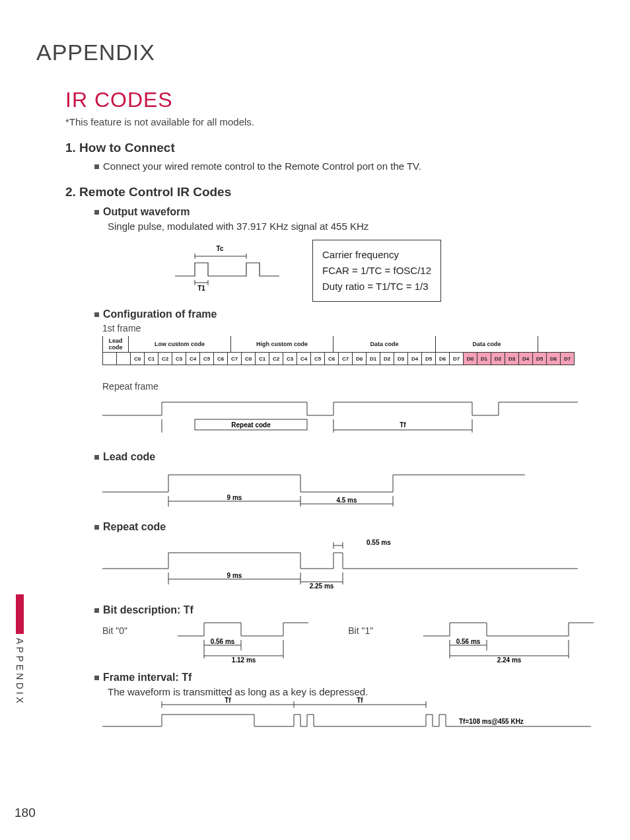  What do you see at coordinates (148, 610) in the screenshot?
I see `bit-heading: Bit description: Tf` at bounding box center [148, 610].